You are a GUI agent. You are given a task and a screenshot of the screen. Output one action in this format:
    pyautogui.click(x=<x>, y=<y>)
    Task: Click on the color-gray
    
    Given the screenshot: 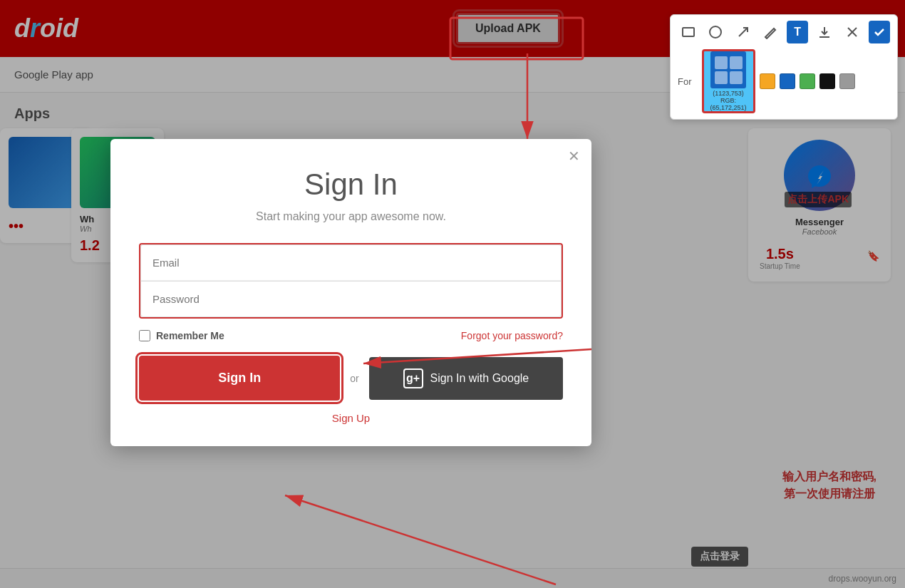 What is the action you would take?
    pyautogui.click(x=847, y=81)
    